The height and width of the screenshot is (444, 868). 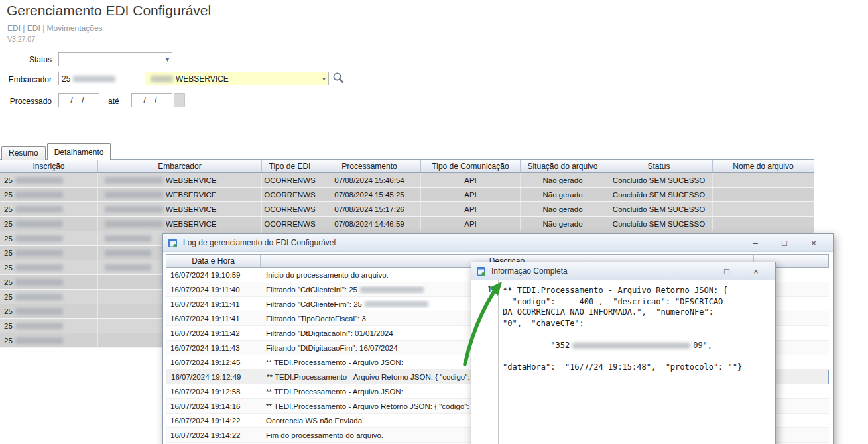 What do you see at coordinates (57, 151) in the screenshot?
I see `tab-bar: Resumo Detalhamento` at bounding box center [57, 151].